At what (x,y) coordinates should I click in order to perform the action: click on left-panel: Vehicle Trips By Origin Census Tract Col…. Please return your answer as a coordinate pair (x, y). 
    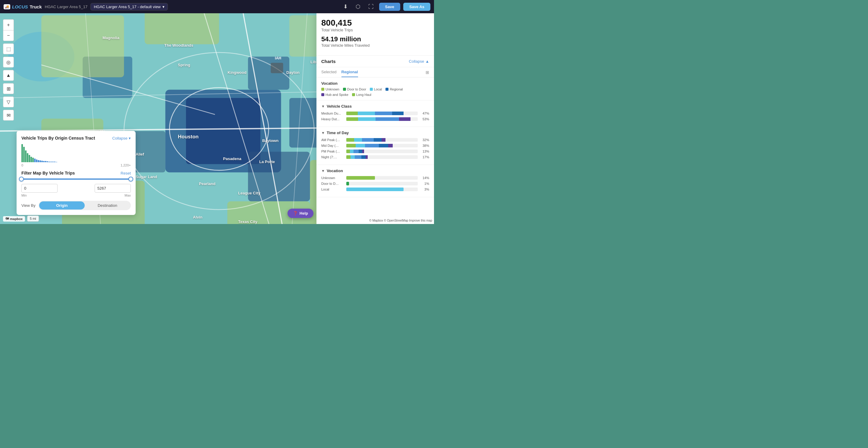
    Looking at the image, I should click on (76, 173).